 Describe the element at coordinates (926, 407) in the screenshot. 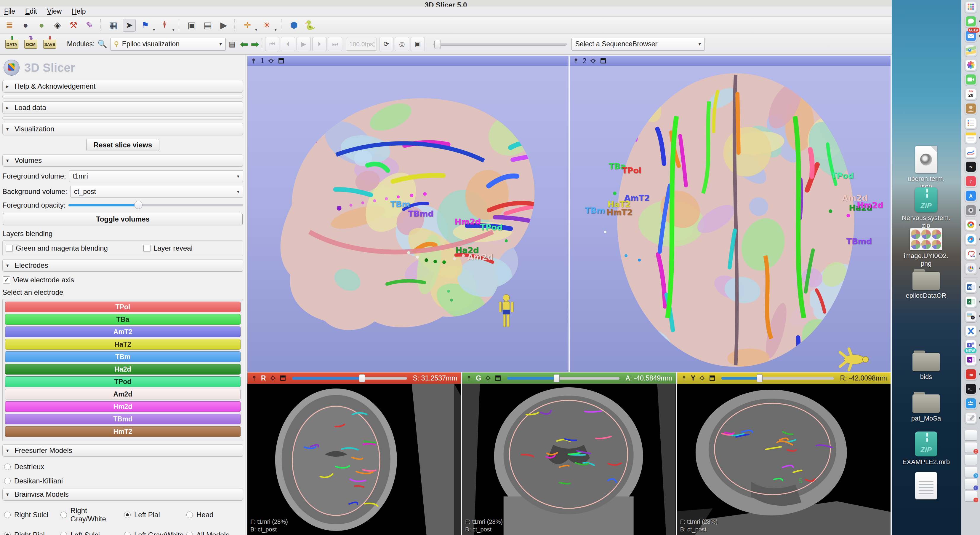

I see `desktop-file-pat-mosa: pat_MoSa` at that location.